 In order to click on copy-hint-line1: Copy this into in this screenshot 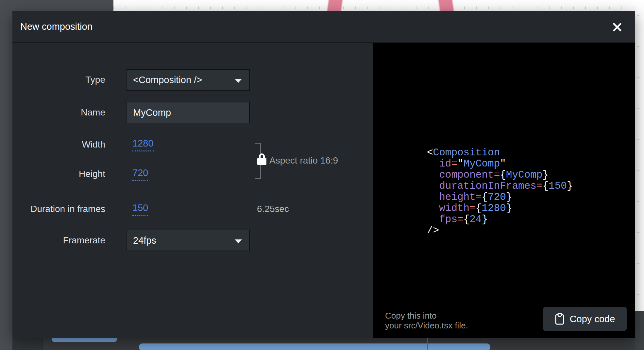, I will do `click(427, 316)`.